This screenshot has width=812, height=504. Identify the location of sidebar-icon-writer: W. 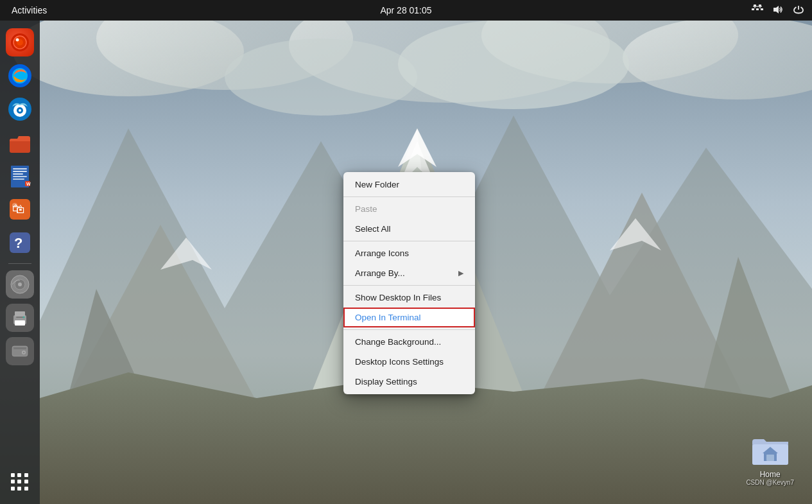
(20, 176).